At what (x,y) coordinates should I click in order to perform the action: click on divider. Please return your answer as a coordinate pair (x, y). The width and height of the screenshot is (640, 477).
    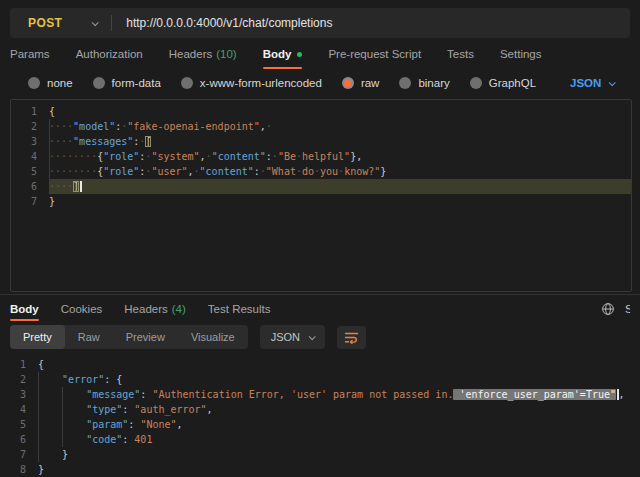
    Looking at the image, I should click on (112, 23).